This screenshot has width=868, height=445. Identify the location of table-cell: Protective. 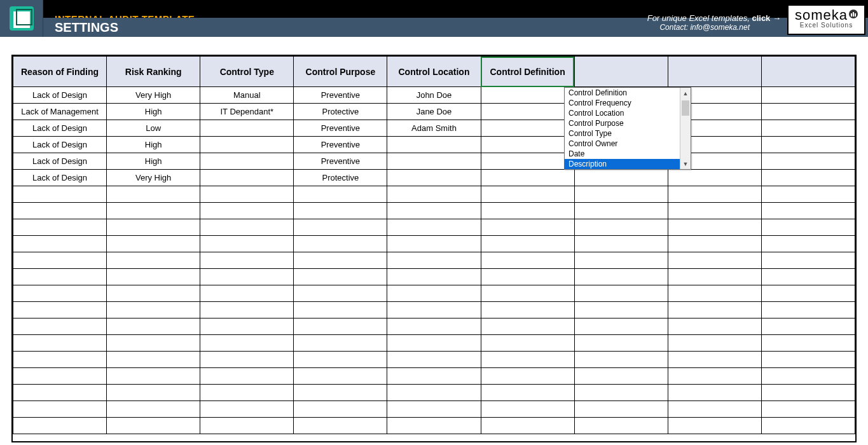
(341, 178).